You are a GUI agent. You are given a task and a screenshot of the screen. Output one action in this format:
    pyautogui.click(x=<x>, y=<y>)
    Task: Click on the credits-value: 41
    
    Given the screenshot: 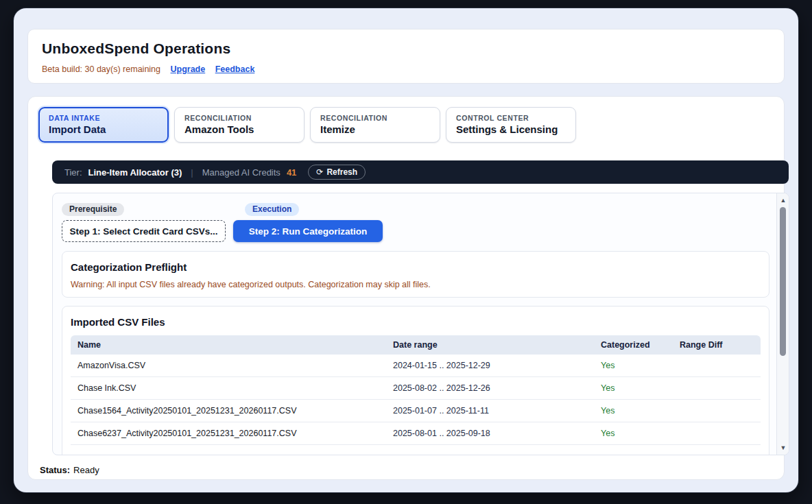 What is the action you would take?
    pyautogui.click(x=291, y=173)
    